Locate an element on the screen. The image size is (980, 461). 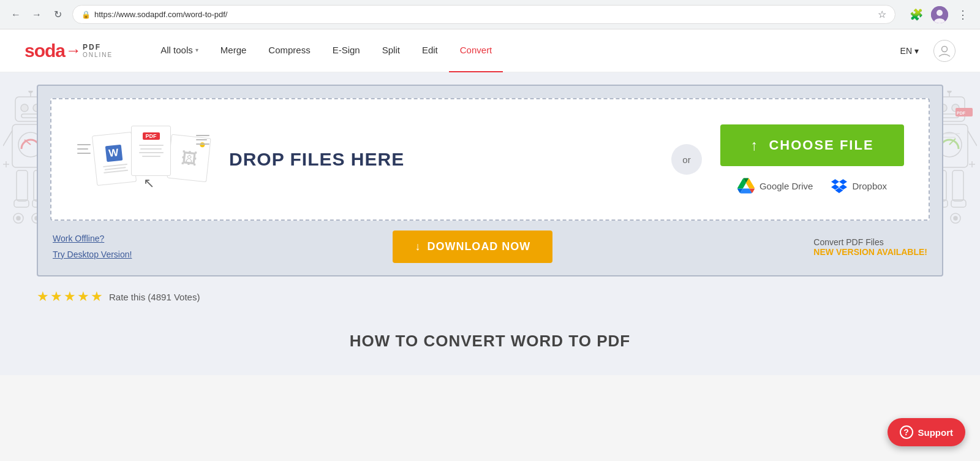
cloud-options: Google Drive Dropbox is located at coordinates (812, 186).